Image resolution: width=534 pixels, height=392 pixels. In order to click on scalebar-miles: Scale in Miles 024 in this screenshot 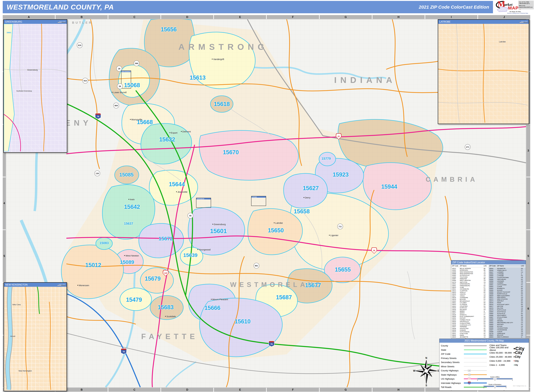, I will do `click(495, 379)`.